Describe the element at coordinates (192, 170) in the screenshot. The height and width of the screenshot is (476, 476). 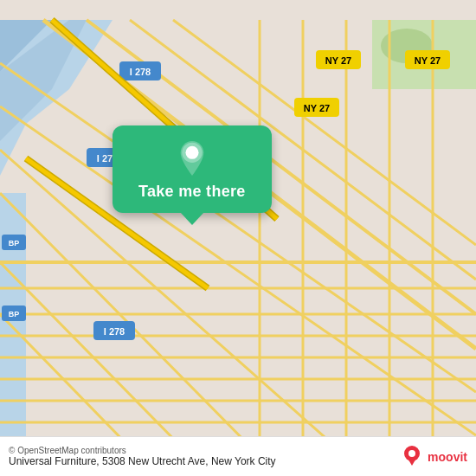
I see `callout-container: Take me there` at that location.